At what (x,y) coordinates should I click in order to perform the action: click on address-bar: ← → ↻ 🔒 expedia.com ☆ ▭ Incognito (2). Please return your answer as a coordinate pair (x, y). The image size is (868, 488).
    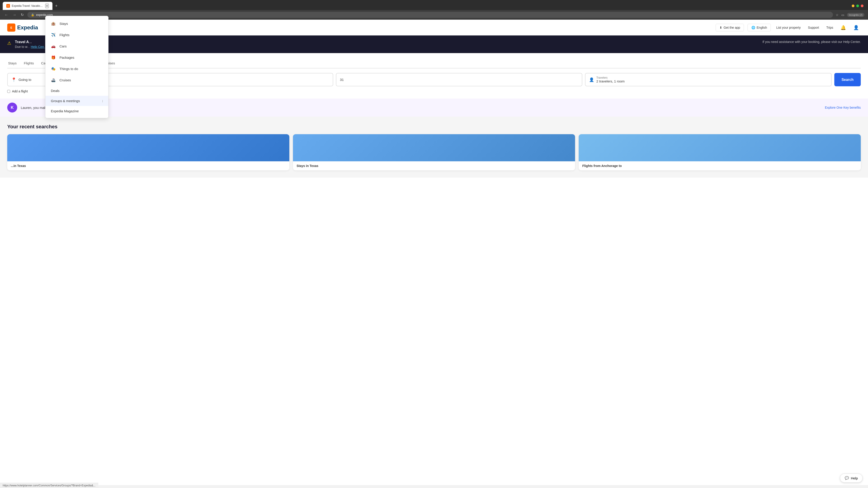
    Looking at the image, I should click on (434, 15).